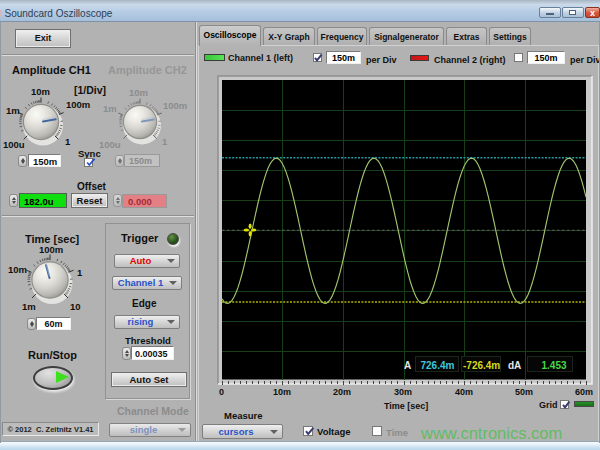 This screenshot has height=450, width=600. What do you see at coordinates (438, 366) in the screenshot?
I see `svg-text: 726.4m` at bounding box center [438, 366].